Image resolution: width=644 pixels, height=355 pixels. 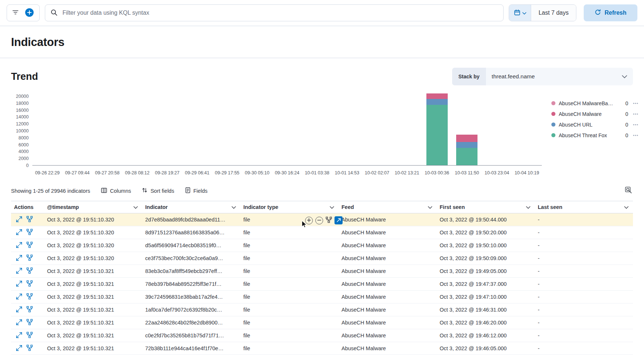 I want to click on x-tick-label: 10-03 23:04, so click(x=497, y=173).